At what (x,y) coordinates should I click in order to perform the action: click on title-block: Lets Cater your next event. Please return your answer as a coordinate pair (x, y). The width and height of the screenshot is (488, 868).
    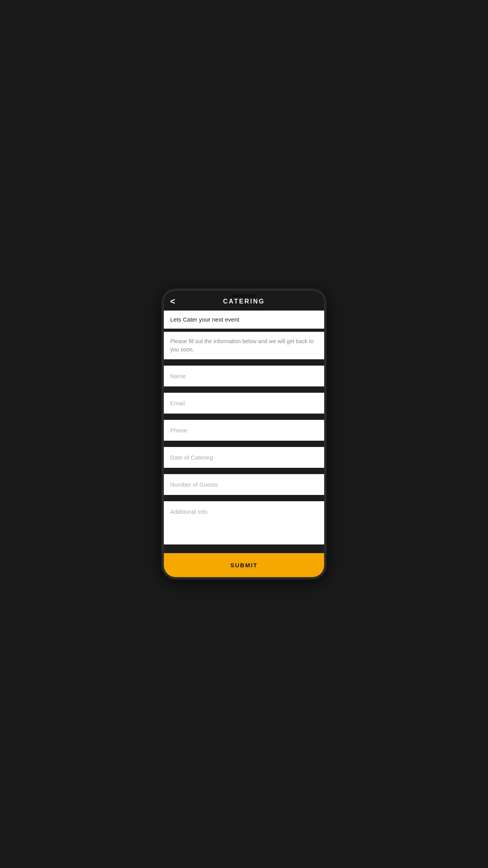
    Looking at the image, I should click on (244, 320).